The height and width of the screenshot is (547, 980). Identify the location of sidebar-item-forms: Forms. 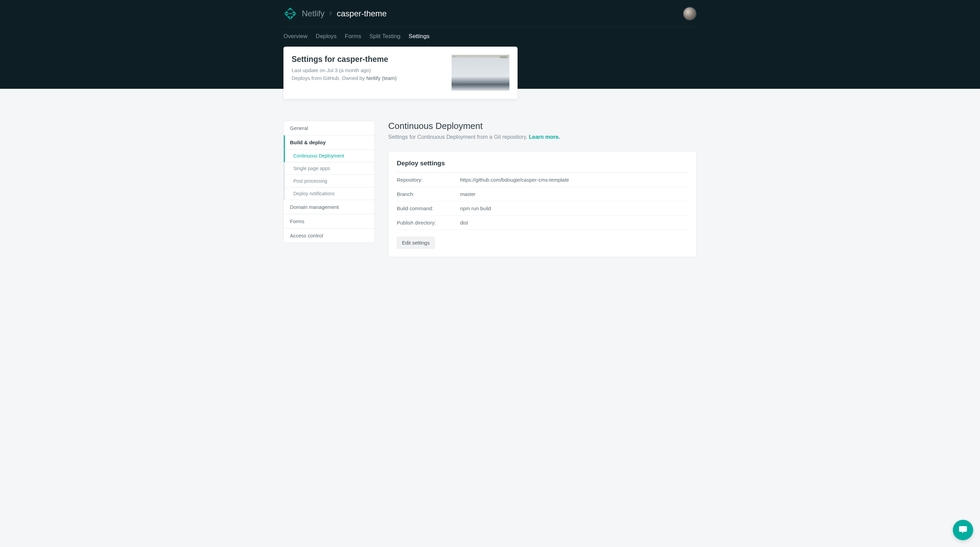
(329, 221).